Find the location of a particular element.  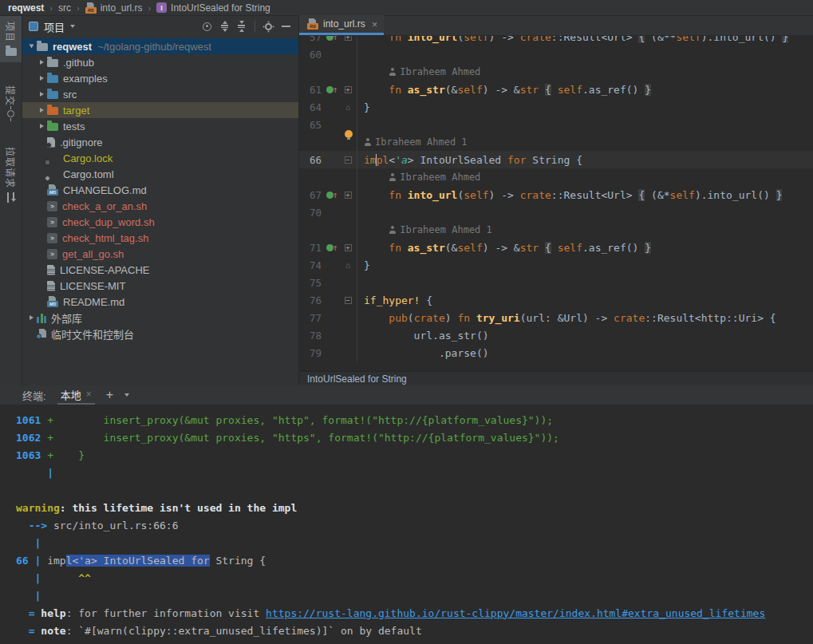

line-number: 76 is located at coordinates (310, 300).